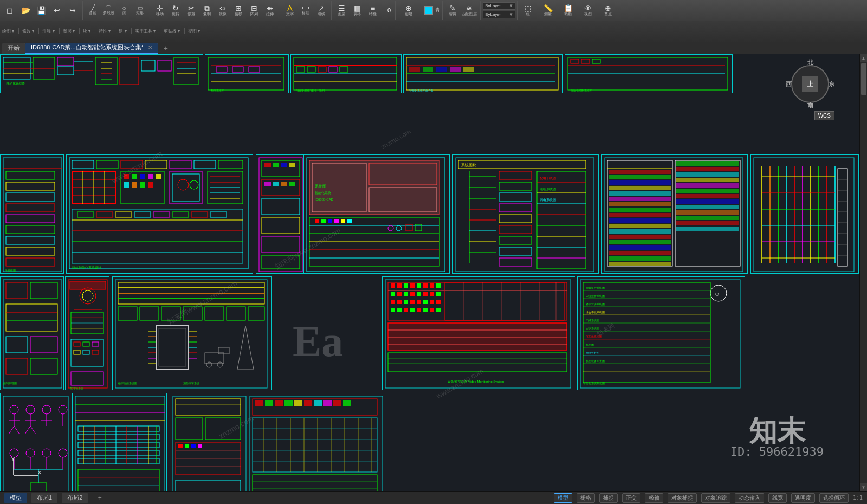 The height and width of the screenshot is (504, 867). I want to click on tab-start: 开始, so click(14, 48).